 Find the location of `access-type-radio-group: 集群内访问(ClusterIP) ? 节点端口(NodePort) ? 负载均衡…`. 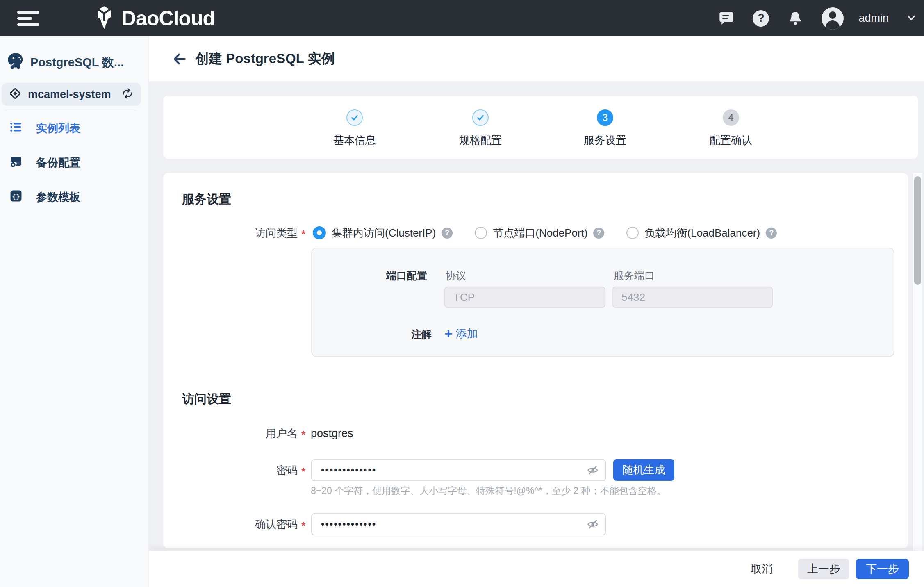

access-type-radio-group: 集群内访问(ClusterIP) ? 节点端口(NodePort) ? 负载均衡… is located at coordinates (545, 233).